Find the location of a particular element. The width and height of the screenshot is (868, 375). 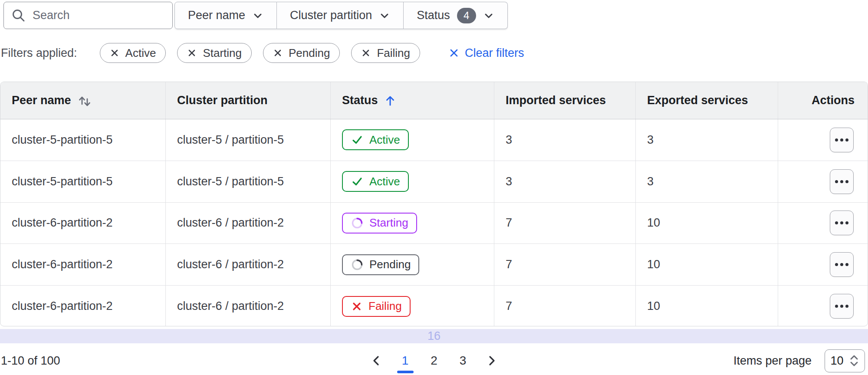

status-cell: Starting is located at coordinates (412, 223).